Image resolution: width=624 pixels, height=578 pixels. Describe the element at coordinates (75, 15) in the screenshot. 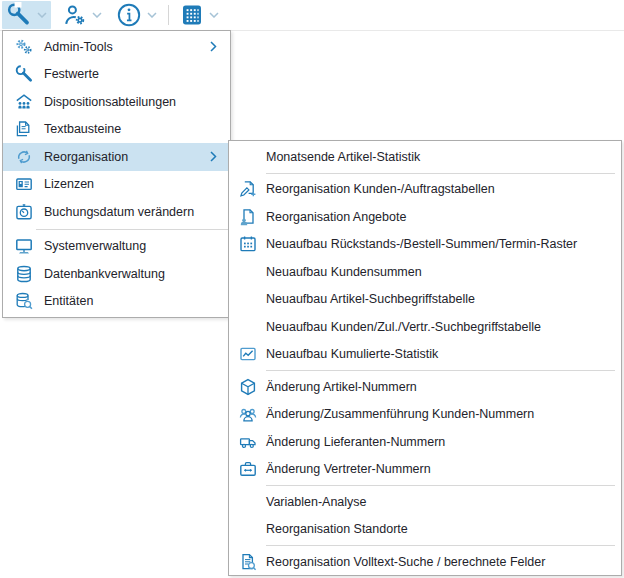

I see `user-gear-icon` at that location.